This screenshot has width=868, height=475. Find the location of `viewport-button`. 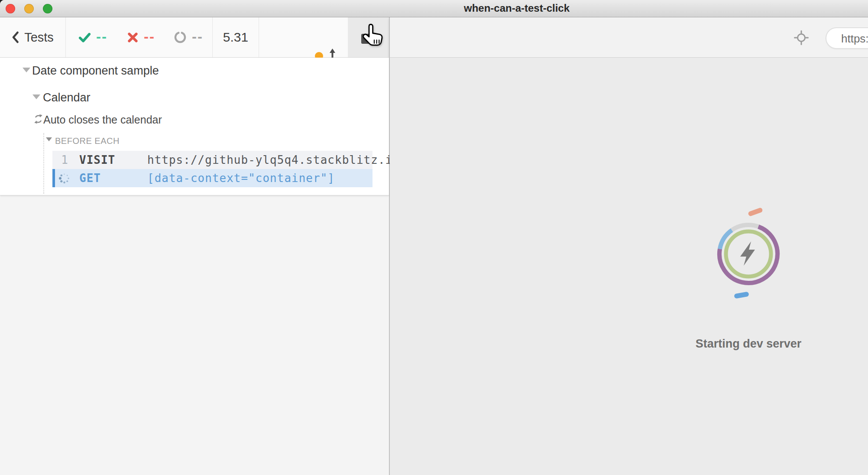

viewport-button is located at coordinates (368, 37).